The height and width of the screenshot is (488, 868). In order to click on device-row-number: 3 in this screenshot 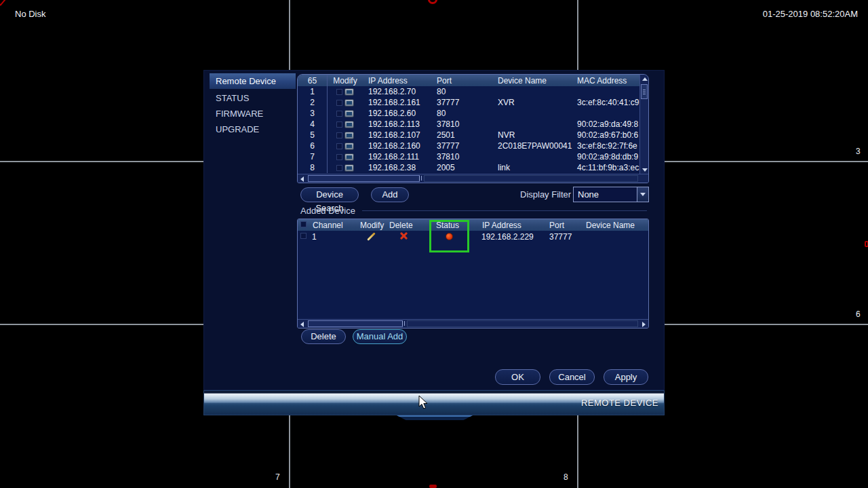, I will do `click(313, 113)`.